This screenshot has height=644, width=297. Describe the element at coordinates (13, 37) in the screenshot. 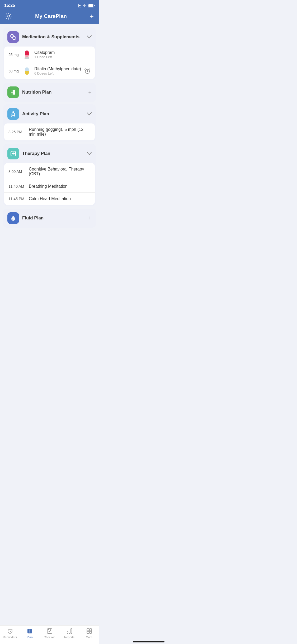

I see `medication-icon` at that location.